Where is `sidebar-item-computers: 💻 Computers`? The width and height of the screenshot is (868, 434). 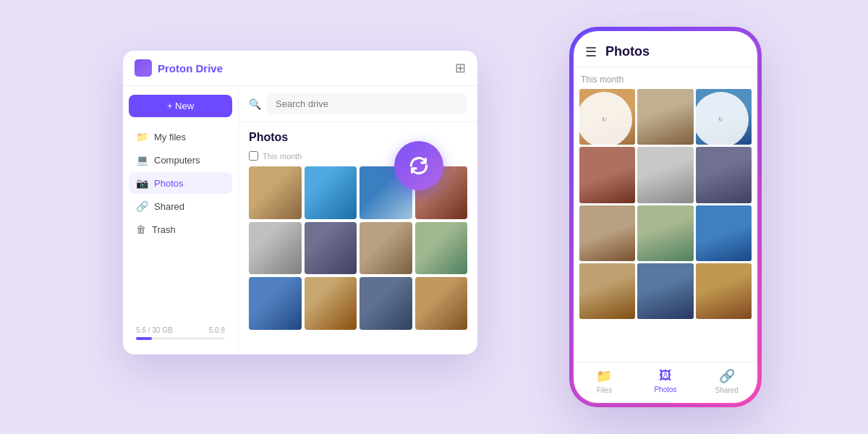 sidebar-item-computers: 💻 Computers is located at coordinates (181, 160).